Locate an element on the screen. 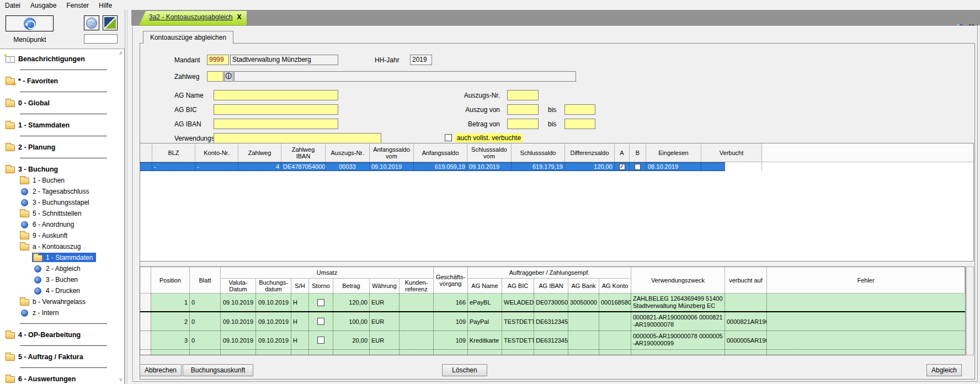 The image size is (980, 384). transactions-table-scrollbar is located at coordinates (970, 311).